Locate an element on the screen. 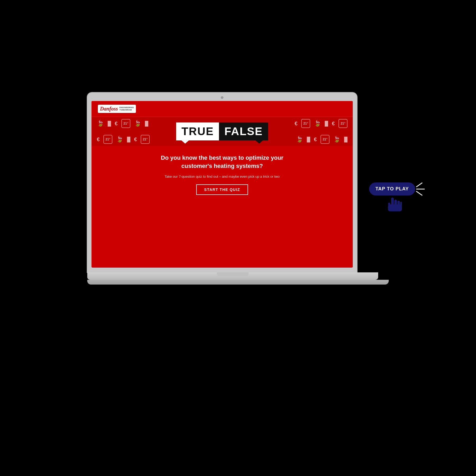 The width and height of the screenshot is (476, 476). icons-bottom-left: € 21° 🍃 █ € 21° is located at coordinates (123, 139).